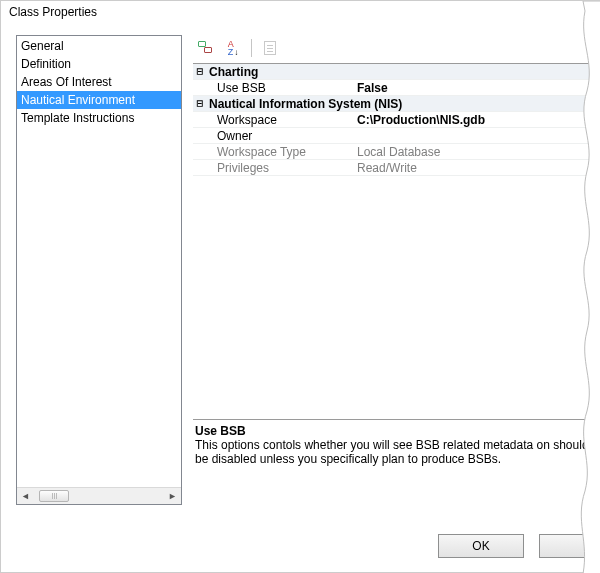 The width and height of the screenshot is (600, 573). Describe the element at coordinates (396, 168) in the screenshot. I see `property-row-privileges: Privileges Read/Write` at that location.